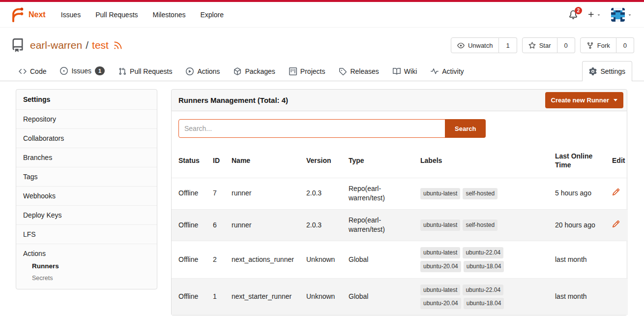 The image size is (644, 317). I want to click on tab-actions: Actions, so click(203, 71).